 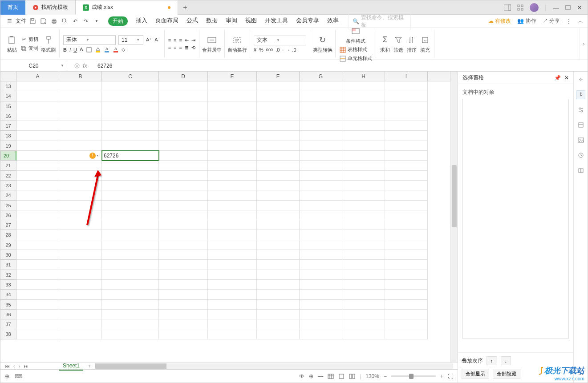 I want to click on apps-icon, so click(x=520, y=8).